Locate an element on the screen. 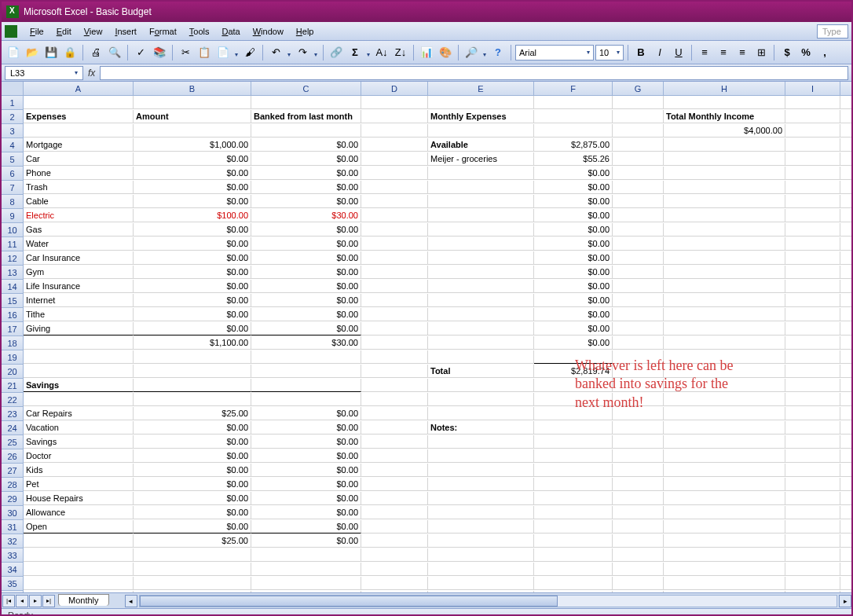 This screenshot has width=853, height=616. menu-window: Window is located at coordinates (269, 31).